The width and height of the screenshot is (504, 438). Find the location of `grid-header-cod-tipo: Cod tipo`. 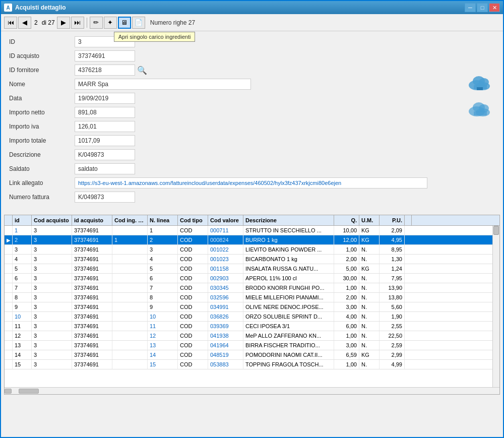

grid-header-cod-tipo: Cod tipo is located at coordinates (193, 220).